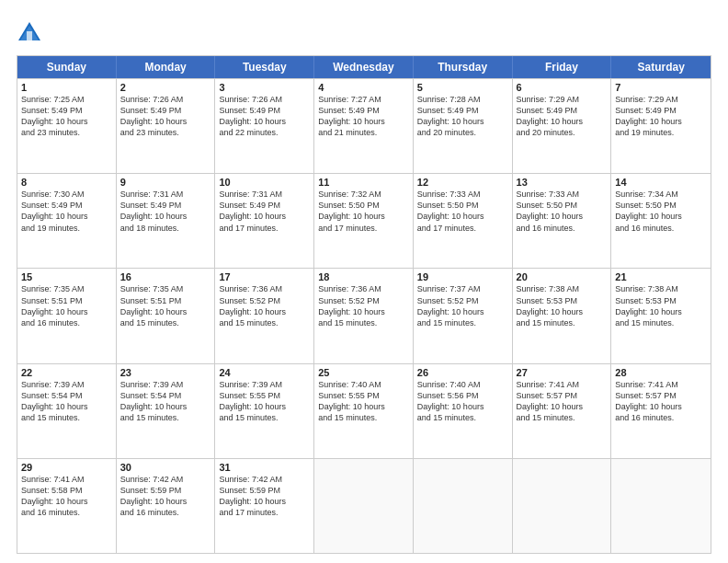 The width and height of the screenshot is (728, 563). What do you see at coordinates (563, 67) in the screenshot?
I see `header-cell-friday: Friday` at bounding box center [563, 67].